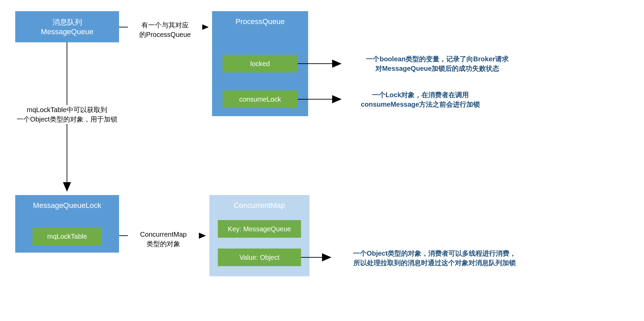  I want to click on mqlocktable-label: mqLockTable, so click(67, 236).